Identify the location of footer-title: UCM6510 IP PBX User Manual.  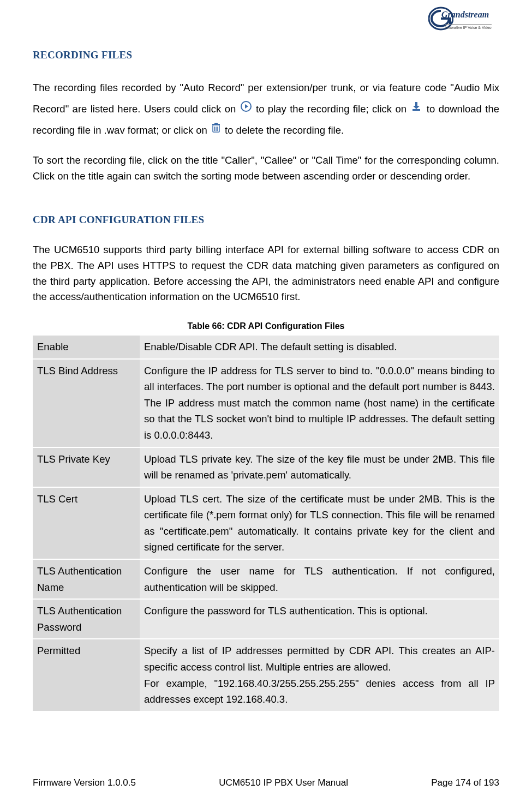
(284, 783).